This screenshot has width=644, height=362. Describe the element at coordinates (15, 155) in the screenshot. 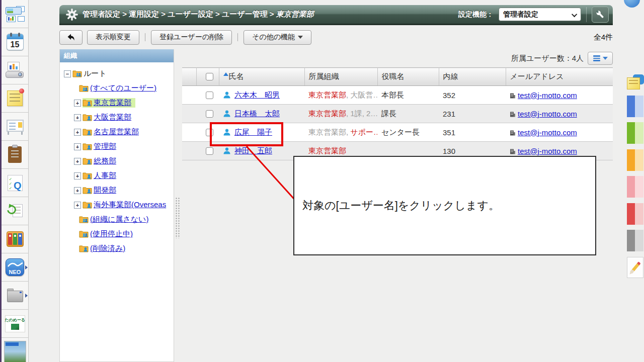

I see `clipboard-icon` at that location.